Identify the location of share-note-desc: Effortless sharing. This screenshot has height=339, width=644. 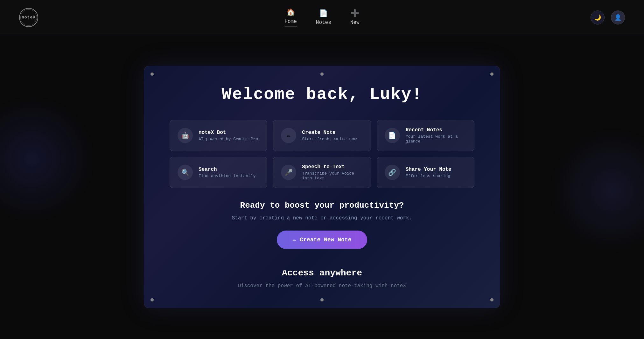
(429, 176).